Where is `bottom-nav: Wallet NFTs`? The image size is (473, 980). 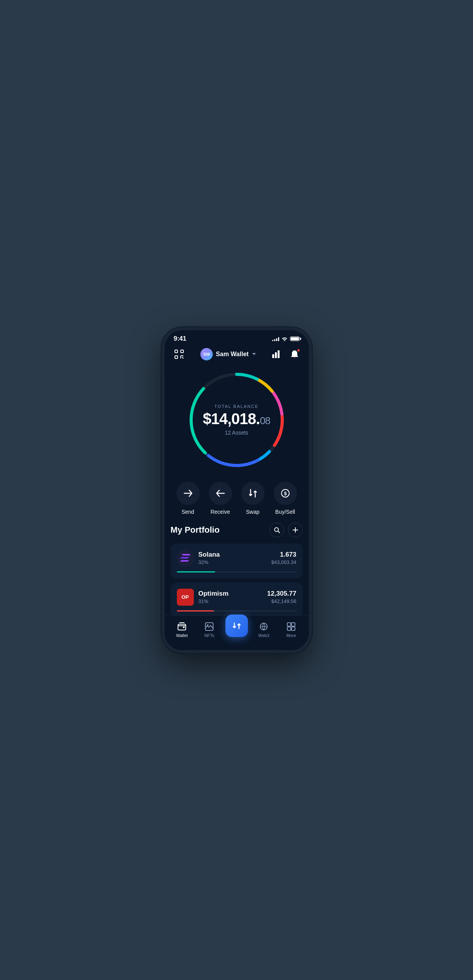 bottom-nav: Wallet NFTs is located at coordinates (237, 633).